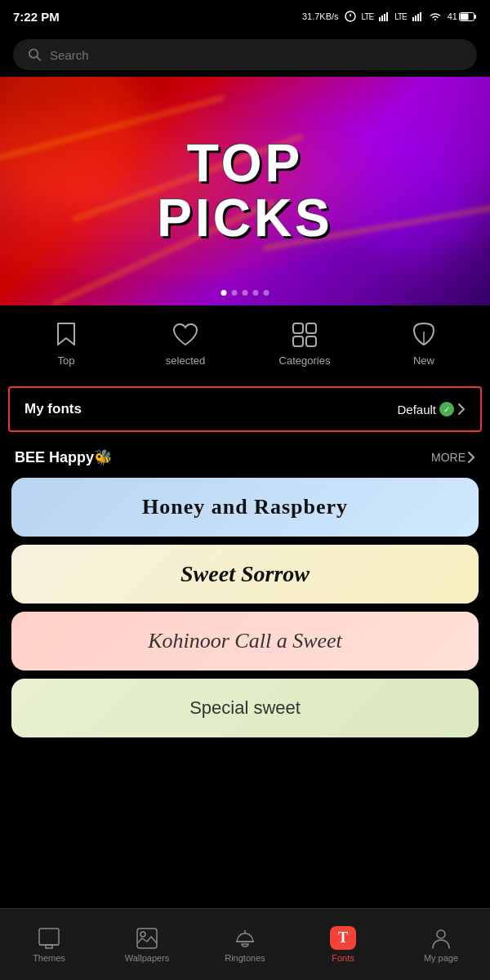 The height and width of the screenshot is (980, 490). I want to click on nav-ringtones-label: Ringtones, so click(245, 958).